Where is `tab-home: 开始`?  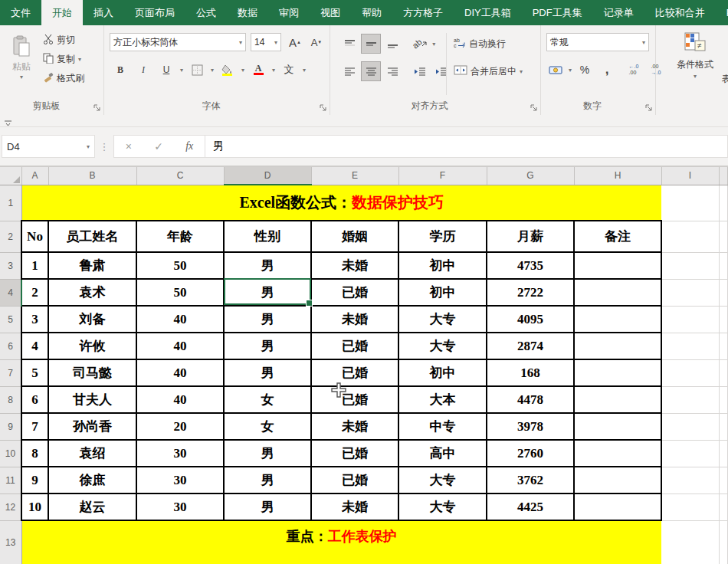
tab-home: 开始 is located at coordinates (62, 12).